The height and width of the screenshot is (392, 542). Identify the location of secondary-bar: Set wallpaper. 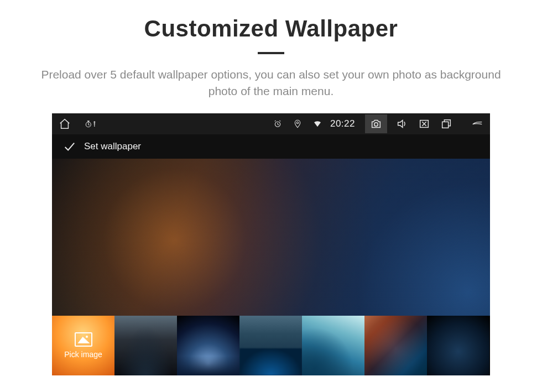
(271, 147).